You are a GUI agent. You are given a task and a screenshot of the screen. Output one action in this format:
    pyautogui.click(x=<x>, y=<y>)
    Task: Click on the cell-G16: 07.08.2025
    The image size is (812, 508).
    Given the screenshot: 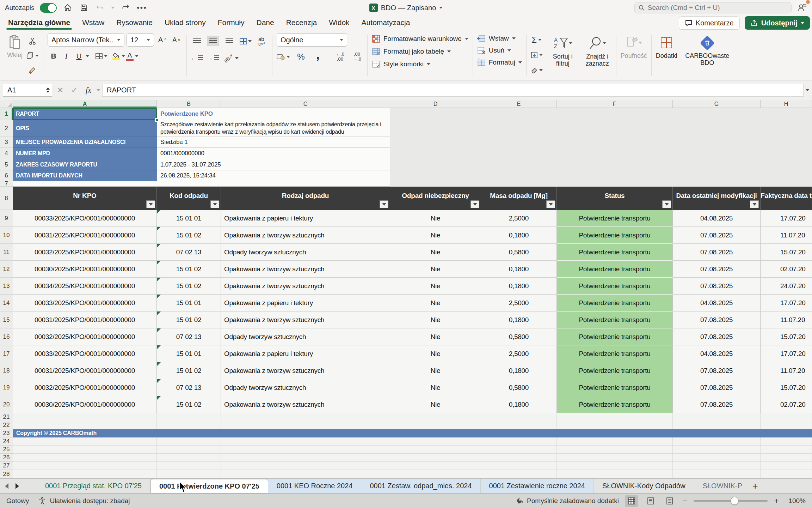 What is the action you would take?
    pyautogui.click(x=717, y=337)
    